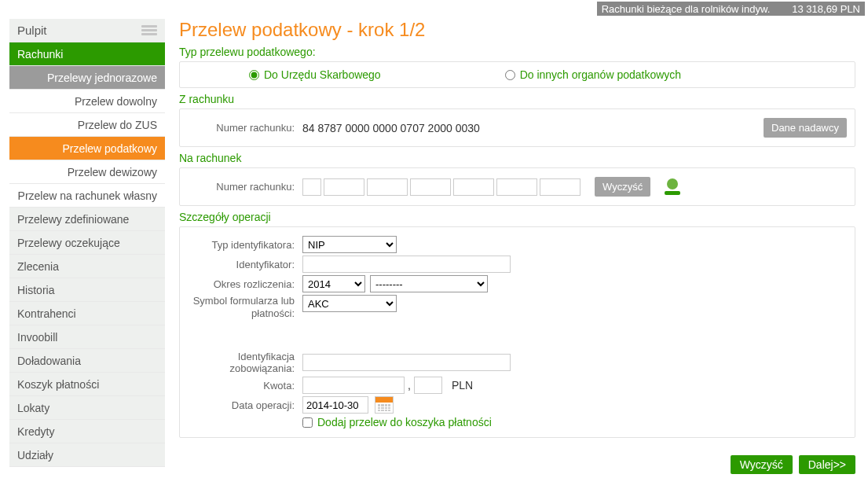 Image resolution: width=868 pixels, height=478 pixels. I want to click on sidebar-item-4: Przelew podatkowy, so click(87, 149).